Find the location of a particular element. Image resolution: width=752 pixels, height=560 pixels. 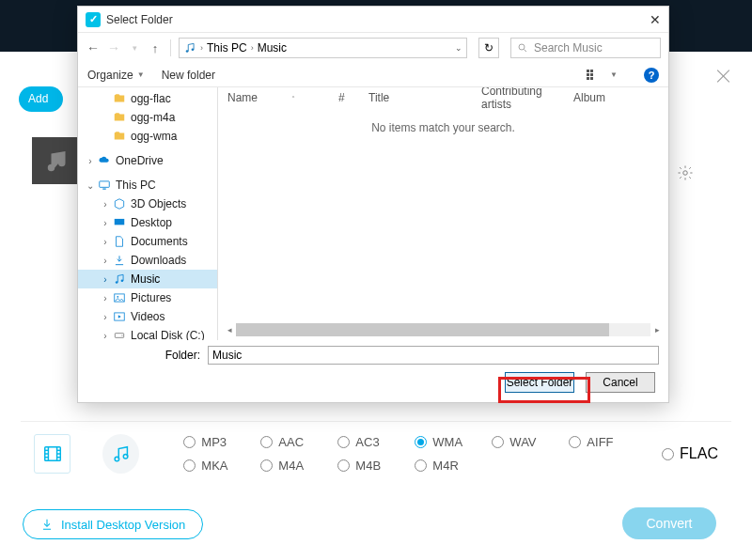

col-album: Album is located at coordinates (620, 98).